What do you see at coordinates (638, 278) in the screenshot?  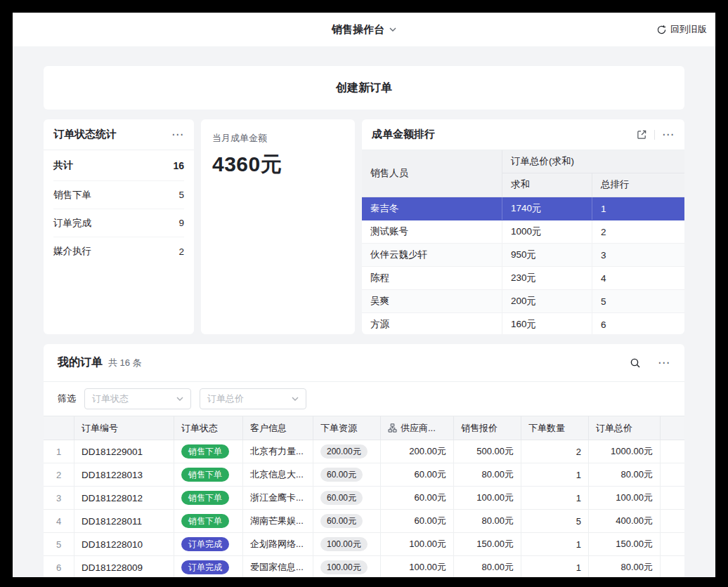 I see `rank-value: 4` at bounding box center [638, 278].